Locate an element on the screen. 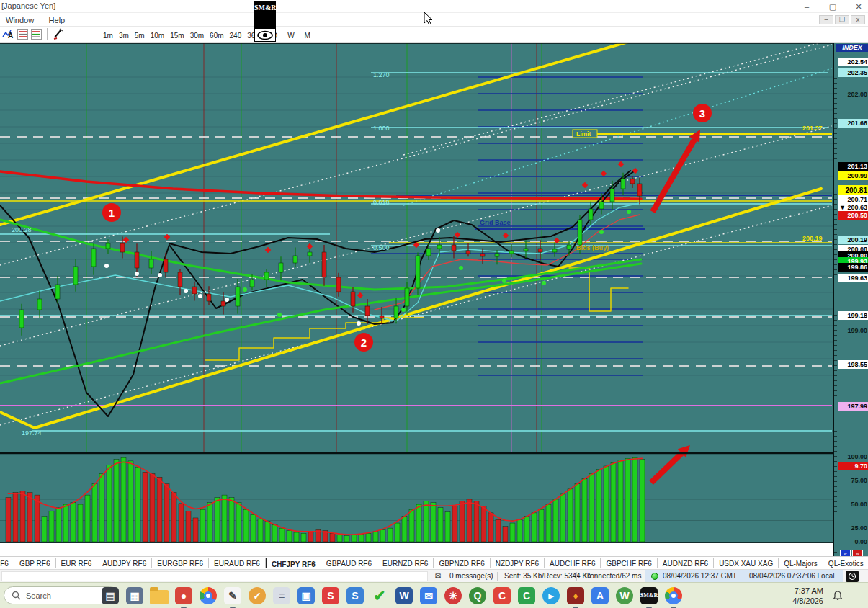 The image size is (868, 608). tab-eurnzd-rf6: EURNZD RF6 is located at coordinates (406, 563).